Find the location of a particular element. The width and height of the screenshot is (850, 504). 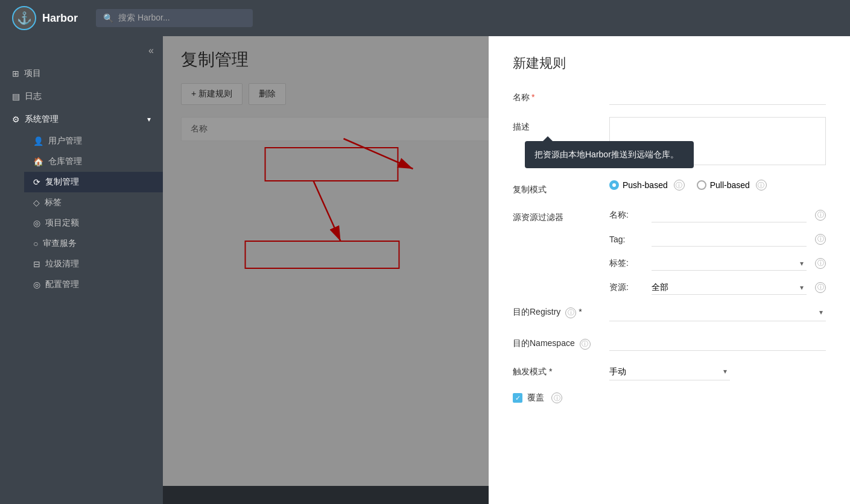

override-label: 覆盖 is located at coordinates (536, 398).